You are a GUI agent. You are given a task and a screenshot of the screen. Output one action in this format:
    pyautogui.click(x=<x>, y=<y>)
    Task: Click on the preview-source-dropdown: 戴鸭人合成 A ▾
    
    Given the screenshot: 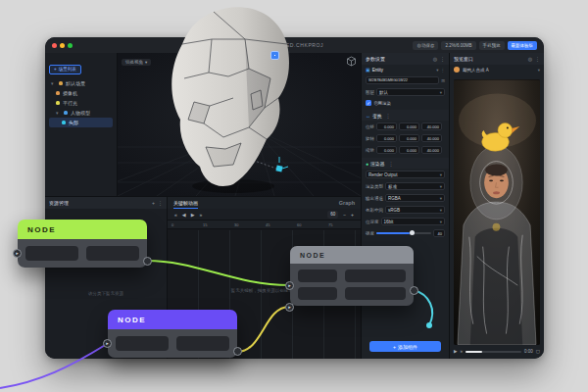 What is the action you would take?
    pyautogui.click(x=497, y=70)
    